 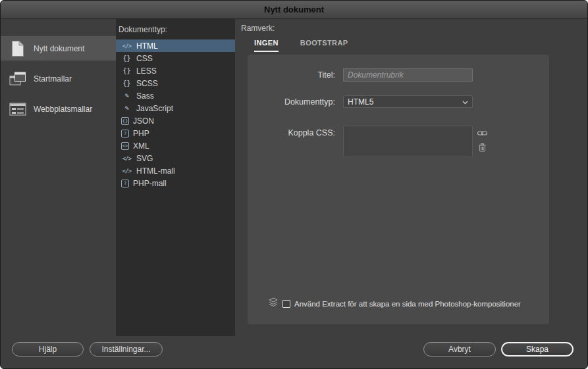 I want to click on extract-option: Använd Extract för att skapa en sida med…, so click(x=394, y=304).